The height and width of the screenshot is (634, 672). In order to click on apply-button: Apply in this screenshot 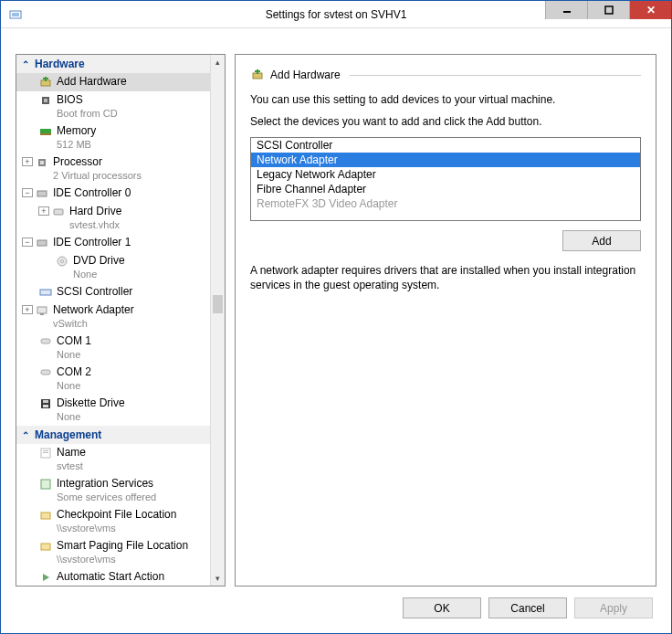, I will do `click(614, 608)`.